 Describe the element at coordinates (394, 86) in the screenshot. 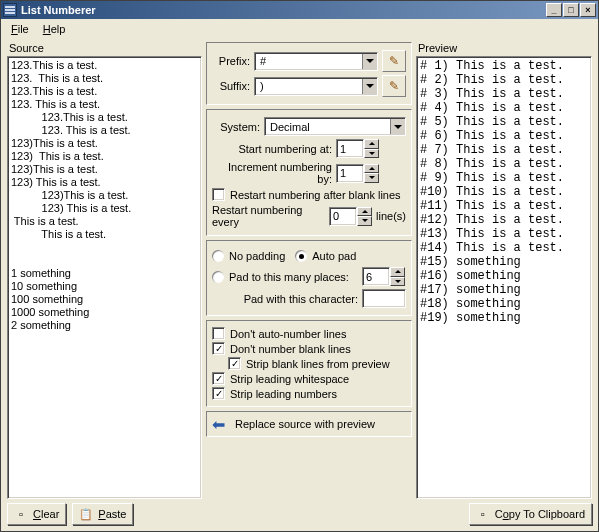

I see `suffix-edit-button: ✎` at that location.